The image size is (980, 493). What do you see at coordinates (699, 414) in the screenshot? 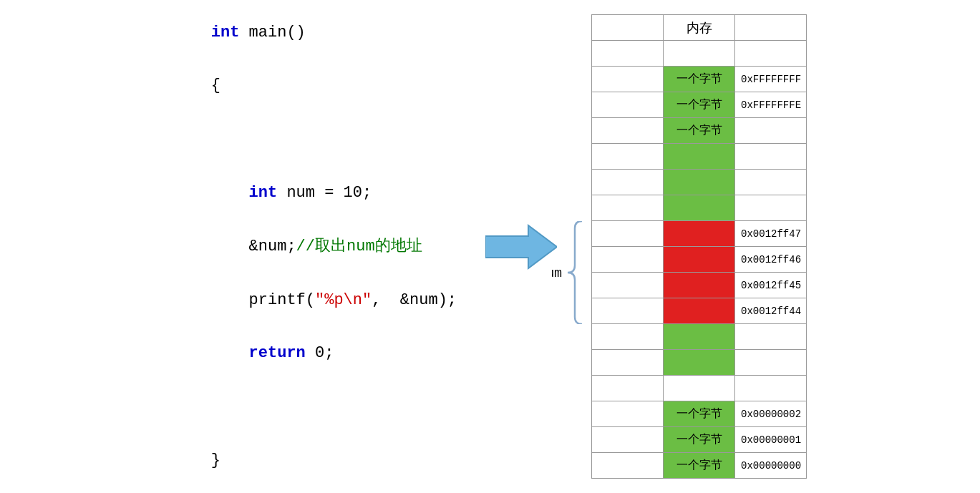
I see `table-row: 一个字节 0x00000002` at bounding box center [699, 414].